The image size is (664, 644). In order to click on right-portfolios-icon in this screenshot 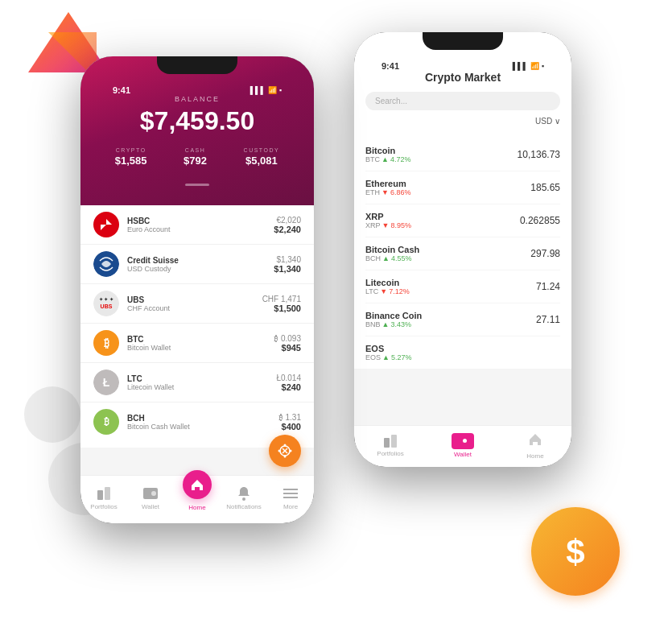, I will do `click(390, 441)`.